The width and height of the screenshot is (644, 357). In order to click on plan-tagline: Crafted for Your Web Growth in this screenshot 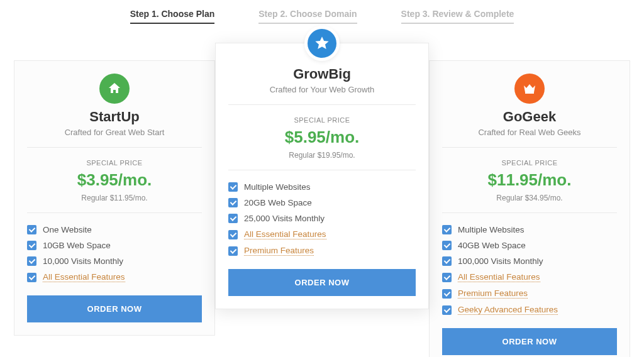, I will do `click(322, 89)`.